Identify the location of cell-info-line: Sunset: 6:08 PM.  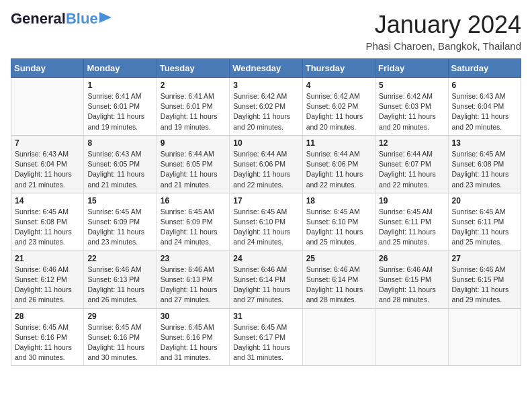
(478, 164).